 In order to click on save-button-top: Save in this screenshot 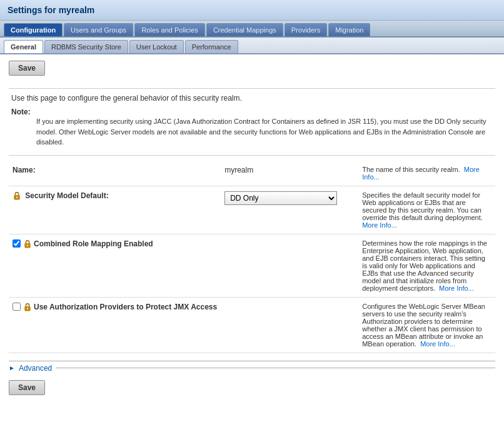, I will do `click(27, 68)`.